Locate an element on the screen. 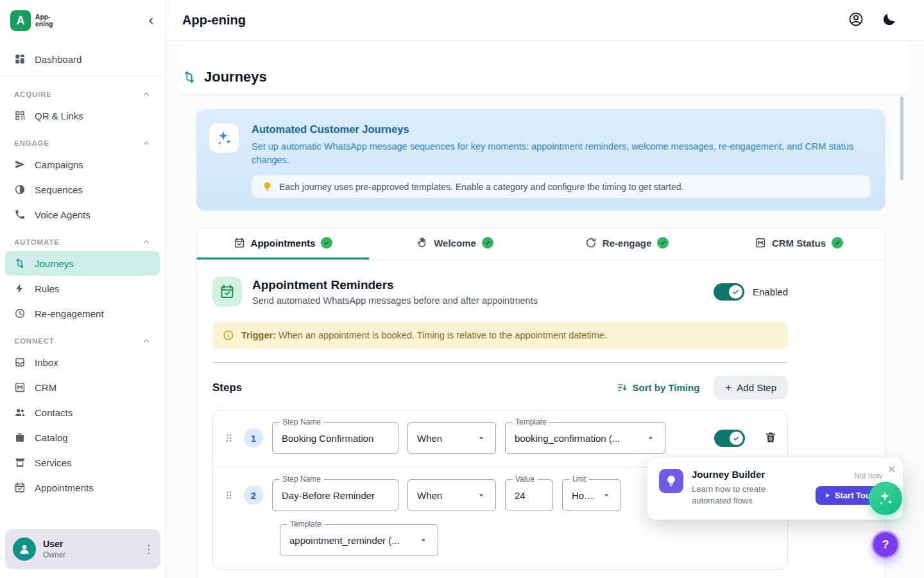 Image resolution: width=924 pixels, height=578 pixels. page-header: Journeys is located at coordinates (545, 68).